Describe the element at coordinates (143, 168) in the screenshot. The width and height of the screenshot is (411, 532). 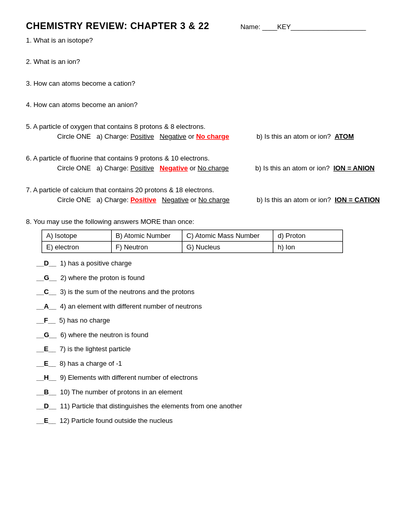
I see `q6-circle-line: Circle ONE a) Charge: Positive Negative …` at that location.